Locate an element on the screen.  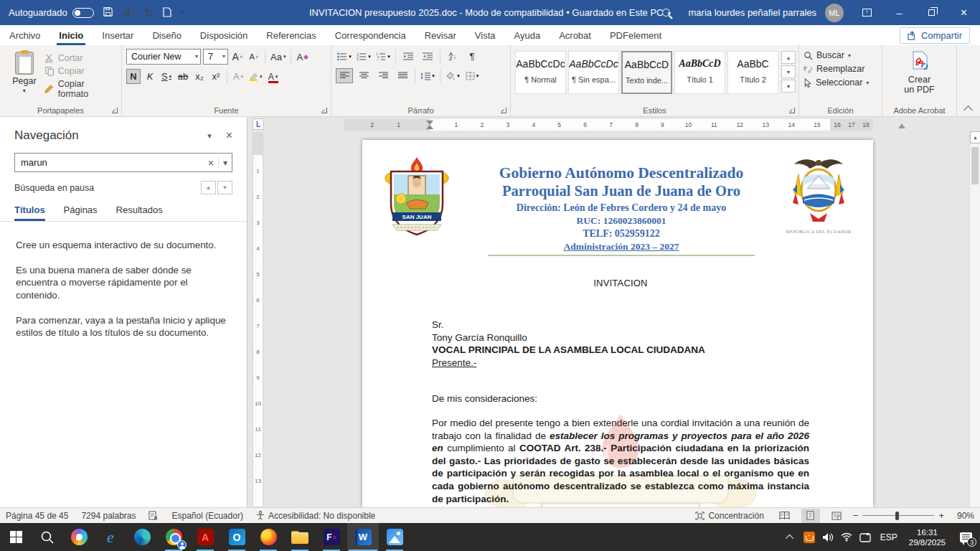
meet-now-tray-icon is located at coordinates (865, 537).